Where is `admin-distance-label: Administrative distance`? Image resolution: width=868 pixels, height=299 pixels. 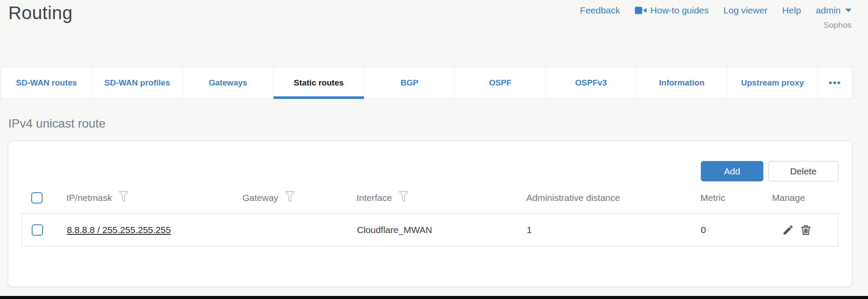
admin-distance-label: Administrative distance is located at coordinates (573, 198).